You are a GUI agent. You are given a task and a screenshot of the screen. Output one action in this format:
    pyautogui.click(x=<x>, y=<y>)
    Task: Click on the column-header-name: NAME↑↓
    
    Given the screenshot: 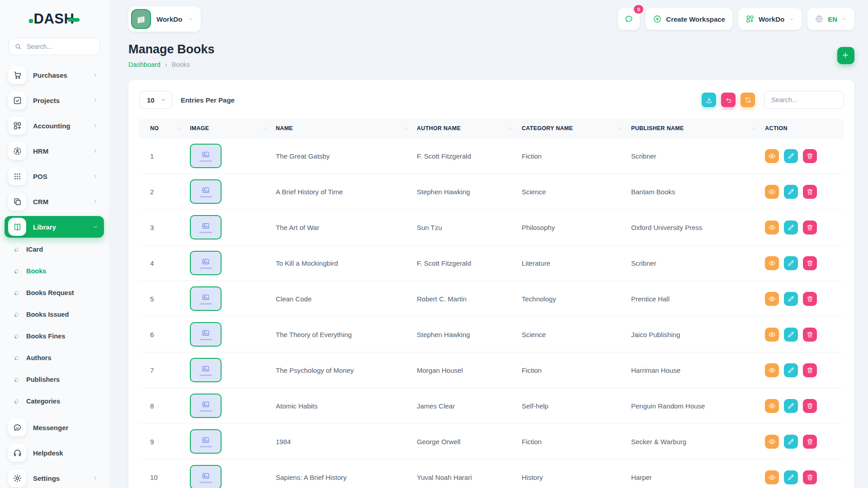 What is the action you would take?
    pyautogui.click(x=342, y=128)
    